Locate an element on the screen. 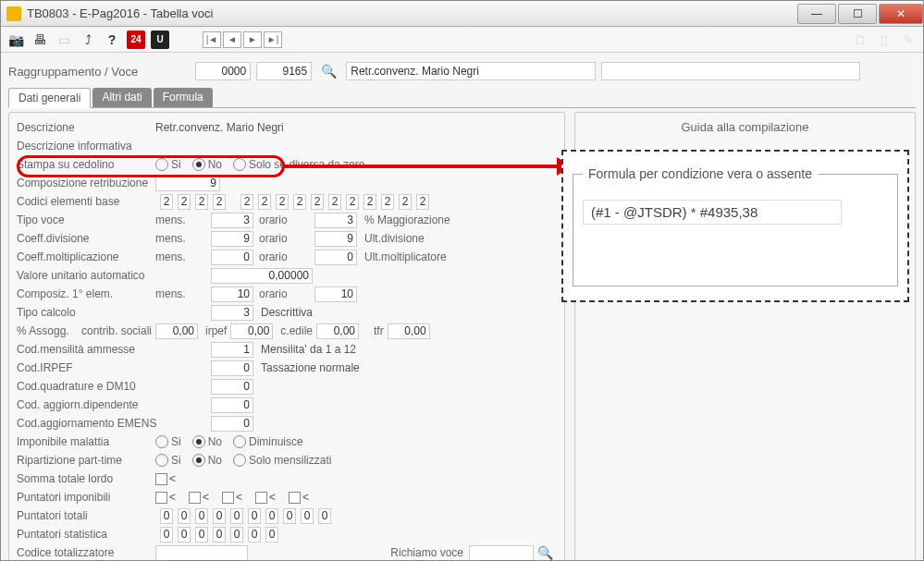 The height and width of the screenshot is (561, 924). help-icon: ? is located at coordinates (112, 40).